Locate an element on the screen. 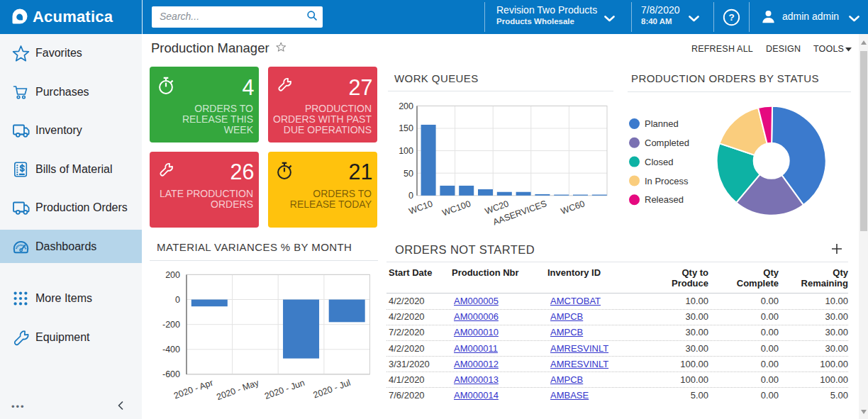  svg-text: -400 is located at coordinates (172, 350).